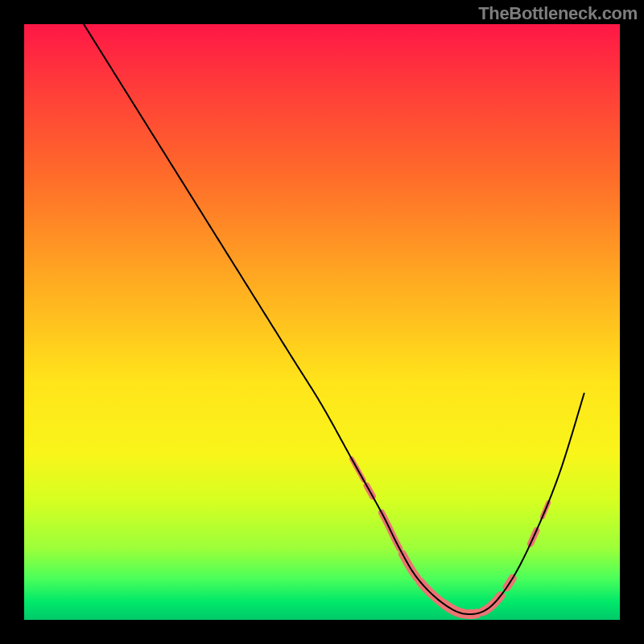 This screenshot has width=644, height=644. Describe the element at coordinates (450, 536) in the screenshot. I see `highlight-bands-group` at that location.